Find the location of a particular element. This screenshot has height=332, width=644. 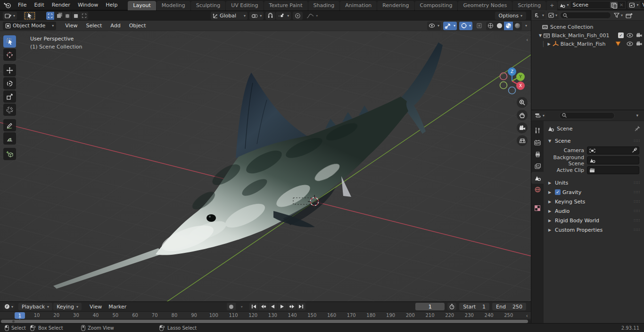

panel-units: ▶ Units ∷∷ is located at coordinates (594, 183).